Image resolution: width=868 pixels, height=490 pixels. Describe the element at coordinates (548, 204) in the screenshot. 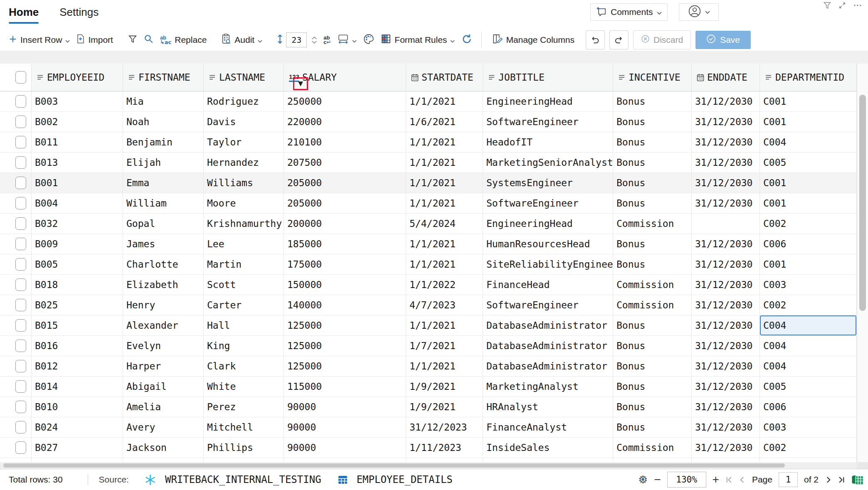

I see `grid-cell: SoftwareEngineer` at that location.